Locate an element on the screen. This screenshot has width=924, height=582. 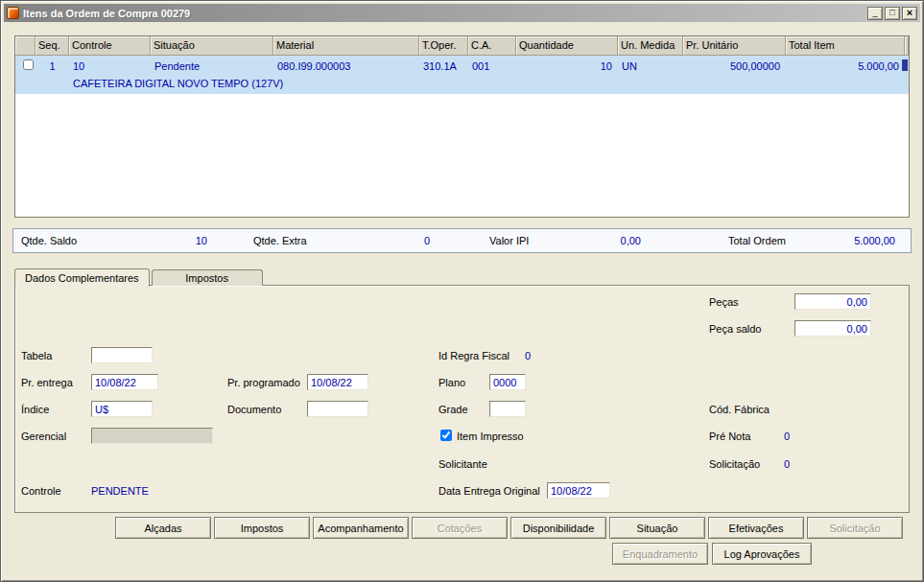
item-description: CAFETEIRA DIGITAL NOVO TEMPO (127V) is located at coordinates (462, 84).